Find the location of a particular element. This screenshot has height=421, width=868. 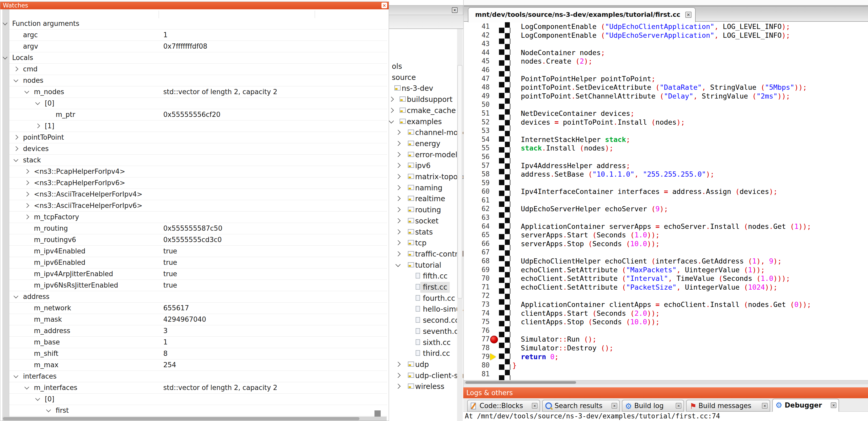

line-number: 70 is located at coordinates (476, 279).